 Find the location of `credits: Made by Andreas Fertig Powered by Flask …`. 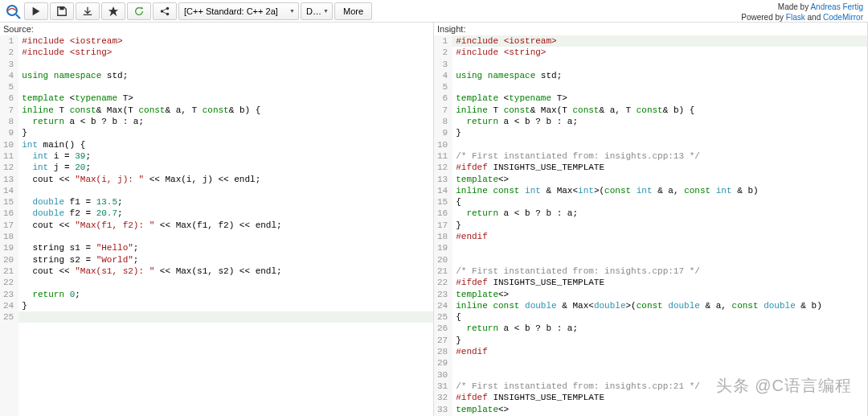

credits: Made by Andreas Fertig Powered by Flask … is located at coordinates (802, 12).